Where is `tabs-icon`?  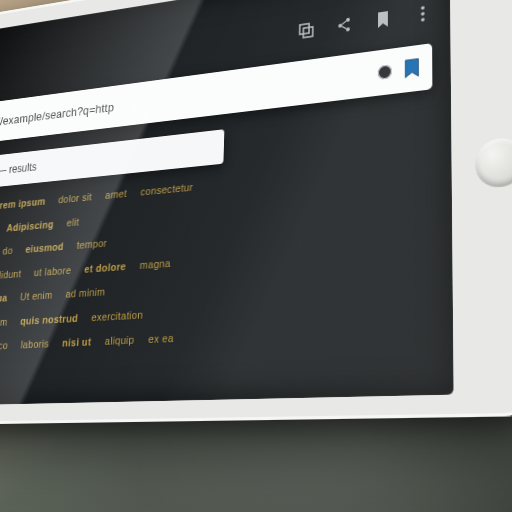 tabs-icon is located at coordinates (306, 30).